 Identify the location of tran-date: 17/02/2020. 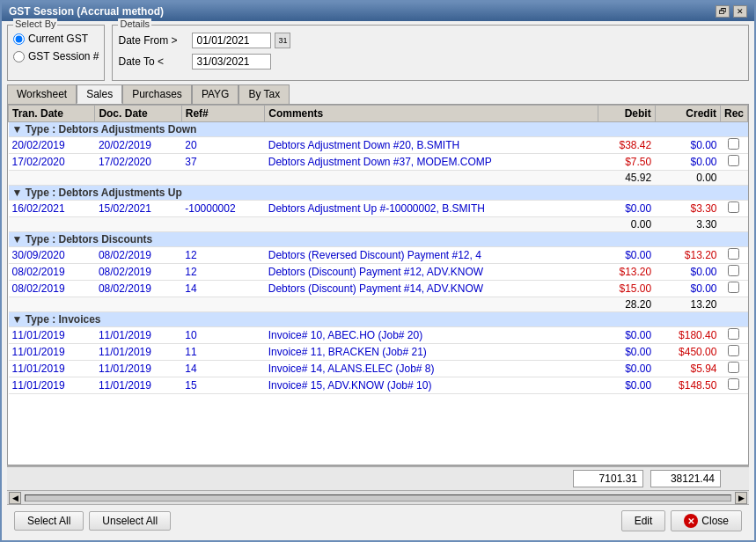
(52, 162).